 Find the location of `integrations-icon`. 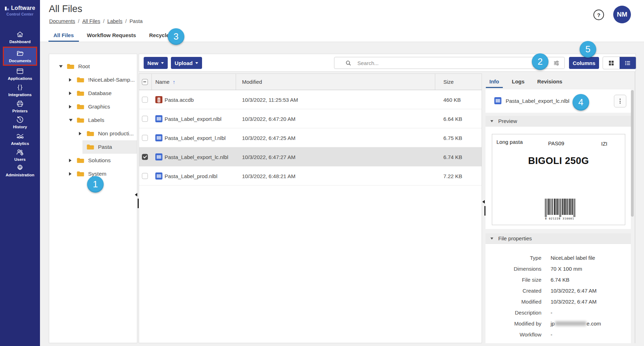

integrations-icon is located at coordinates (20, 88).